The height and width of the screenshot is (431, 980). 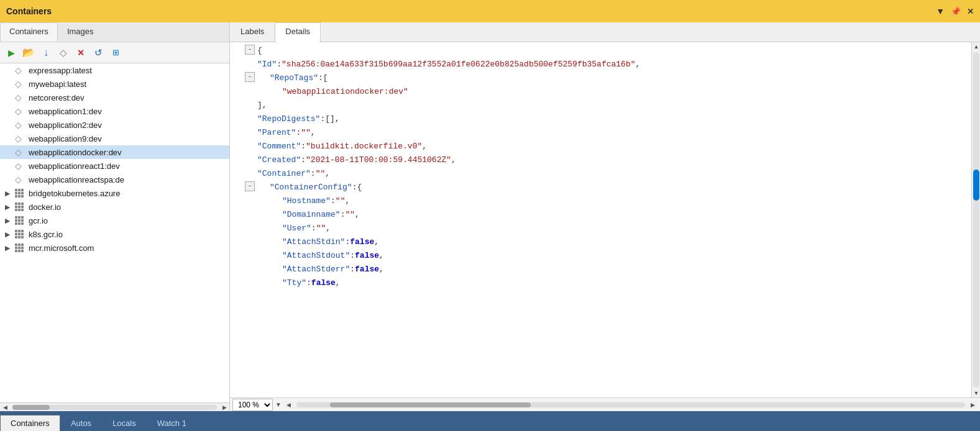 I want to click on refresh-button: ↺, so click(x=98, y=53).